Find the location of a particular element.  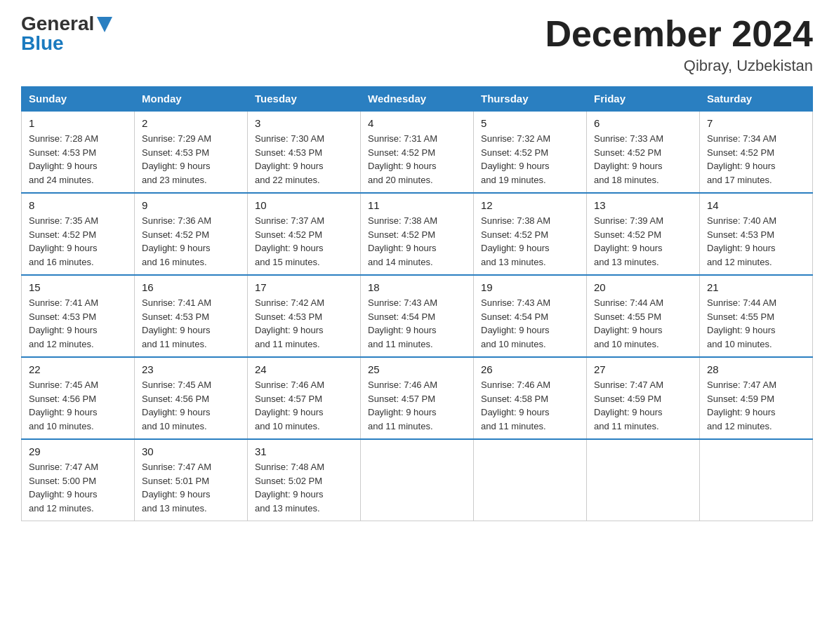

day-info: Sunrise: 7:28 AM Sunset: 4:53 PM Dayligh… is located at coordinates (78, 159).